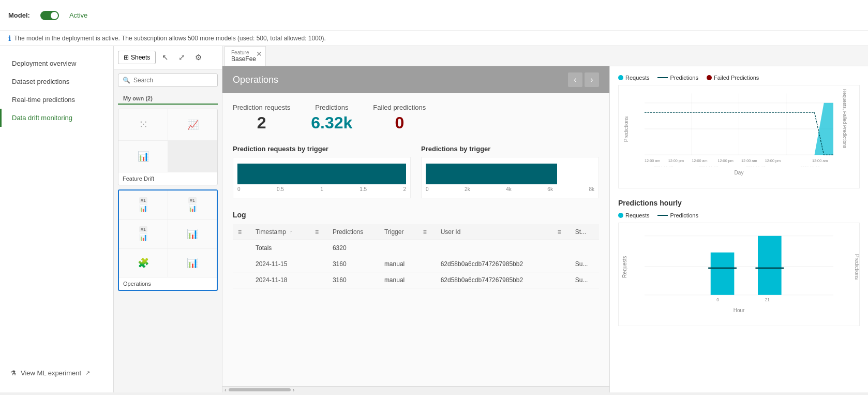  Describe the element at coordinates (319, 232) in the screenshot. I see `col-menu2: ≡` at that location.